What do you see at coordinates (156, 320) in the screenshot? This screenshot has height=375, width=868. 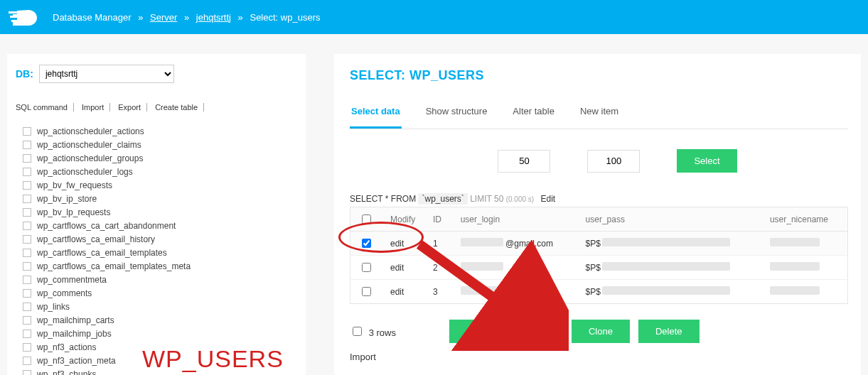 I see `table-link: wp_mailchimp_carts` at bounding box center [156, 320].